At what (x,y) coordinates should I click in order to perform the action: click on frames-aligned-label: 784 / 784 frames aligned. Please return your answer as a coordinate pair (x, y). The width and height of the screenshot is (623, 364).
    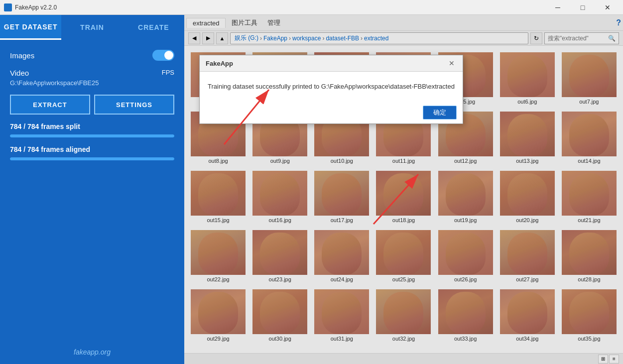
    Looking at the image, I should click on (92, 149).